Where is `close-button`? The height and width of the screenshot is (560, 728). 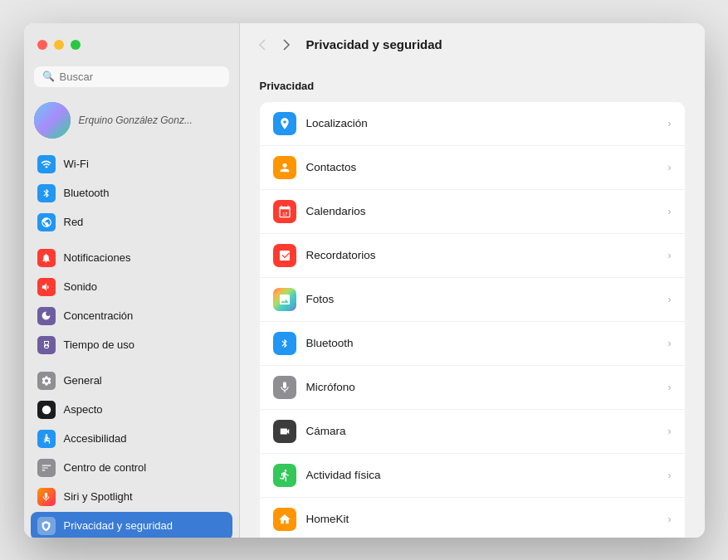
close-button is located at coordinates (42, 45).